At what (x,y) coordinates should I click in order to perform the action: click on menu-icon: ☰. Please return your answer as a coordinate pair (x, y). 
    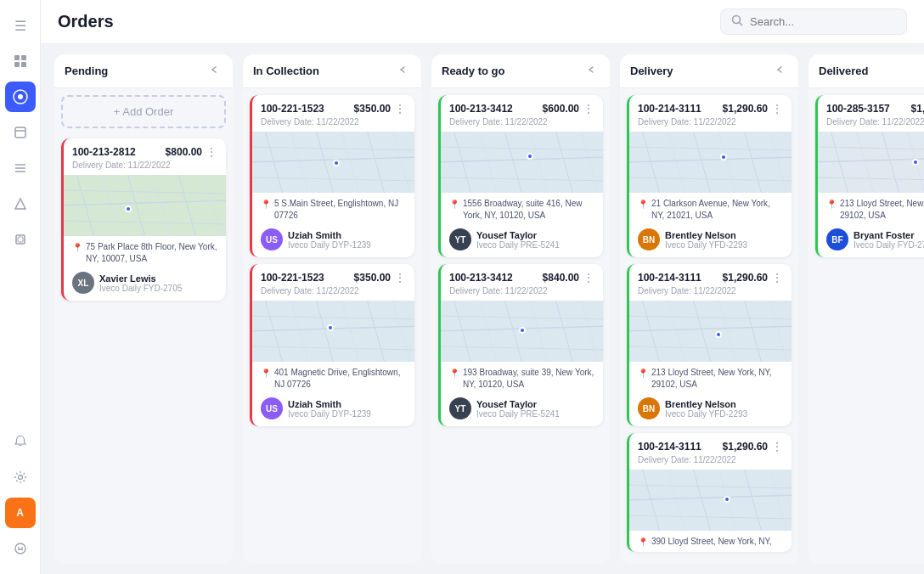
    Looking at the image, I should click on (20, 25).